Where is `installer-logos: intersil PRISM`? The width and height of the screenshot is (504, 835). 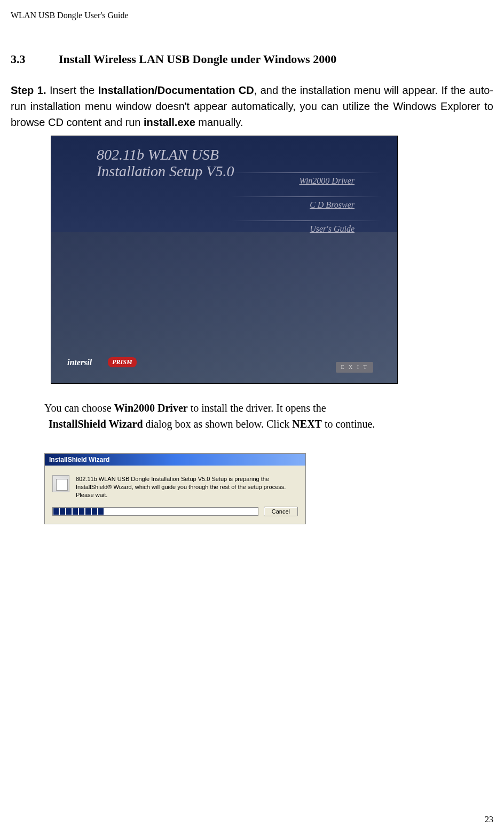 installer-logos: intersil PRISM is located at coordinates (102, 362).